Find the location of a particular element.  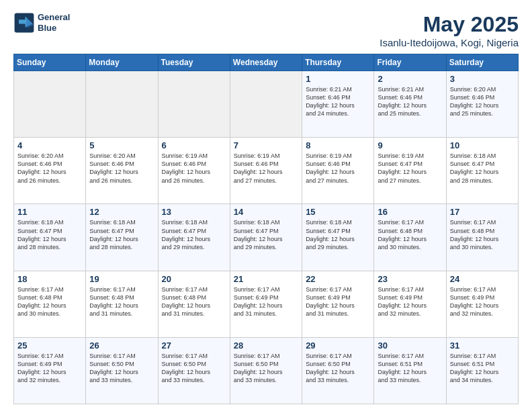

day-number: 29 is located at coordinates (338, 345).